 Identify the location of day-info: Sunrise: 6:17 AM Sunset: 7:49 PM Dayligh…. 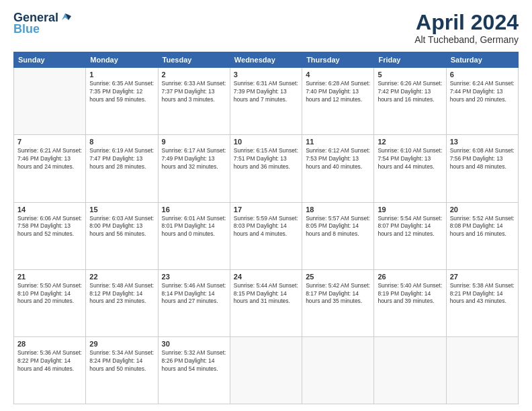
(194, 159).